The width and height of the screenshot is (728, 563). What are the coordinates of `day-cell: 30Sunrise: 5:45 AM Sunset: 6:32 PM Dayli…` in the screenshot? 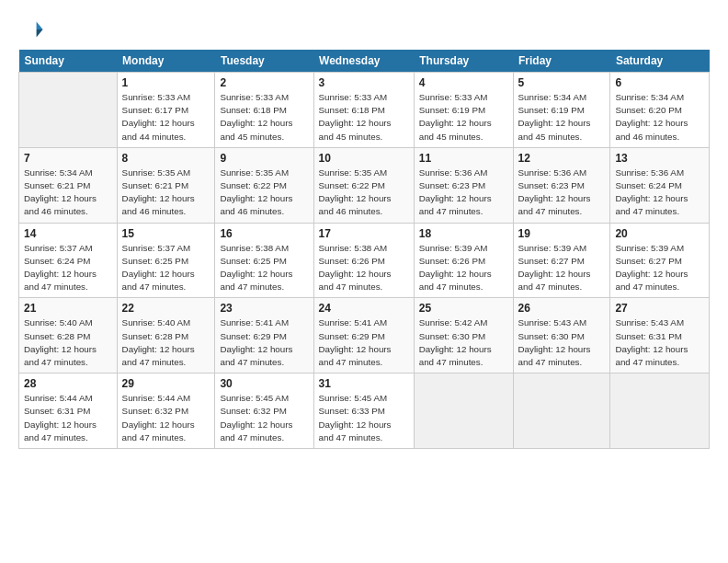 It's located at (265, 411).